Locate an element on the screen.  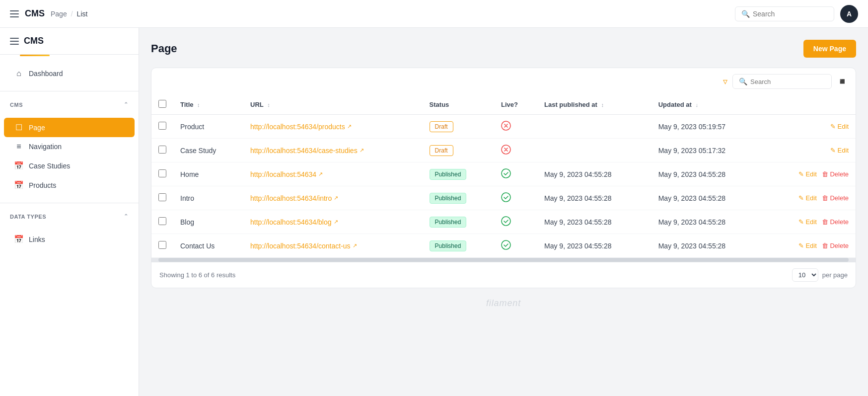
sidebar-hamburger-icon is located at coordinates (14, 41).